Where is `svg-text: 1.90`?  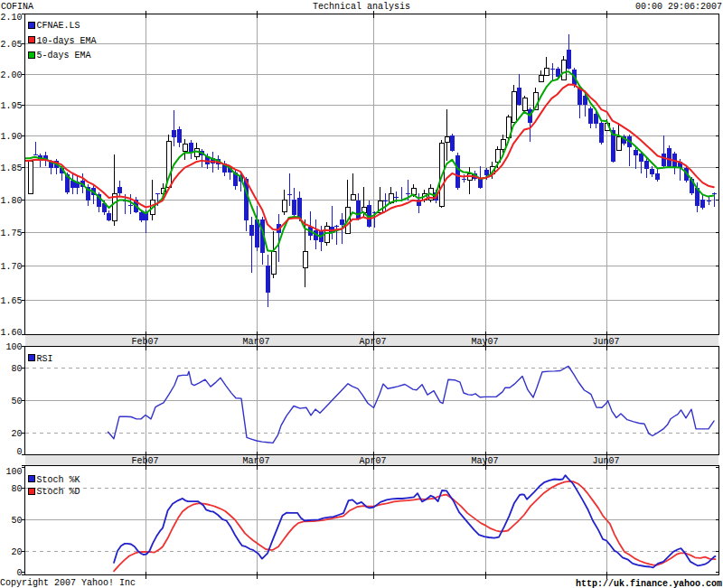 svg-text: 1.90 is located at coordinates (11, 137).